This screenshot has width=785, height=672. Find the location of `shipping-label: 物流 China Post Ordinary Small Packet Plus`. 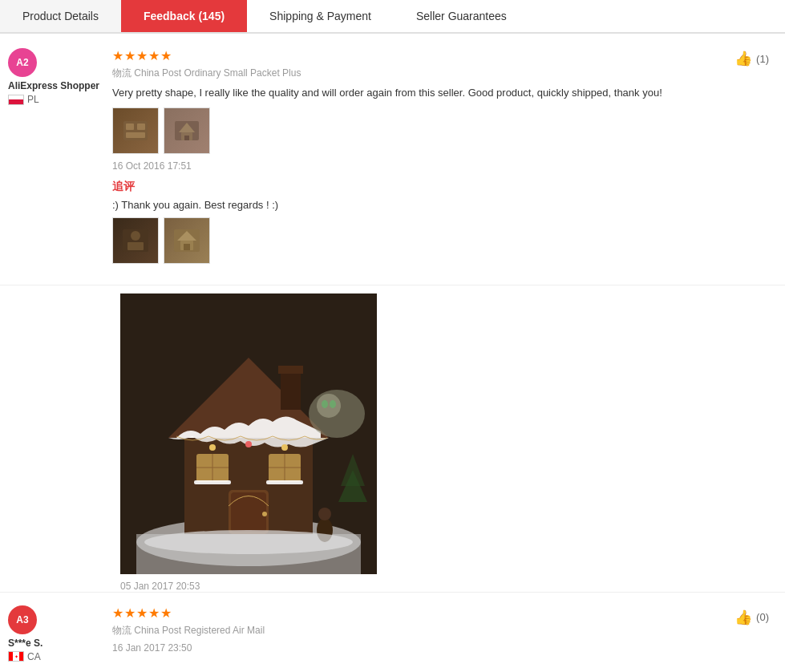

shipping-label: 物流 China Post Ordinary Small Packet Plus is located at coordinates (441, 74).